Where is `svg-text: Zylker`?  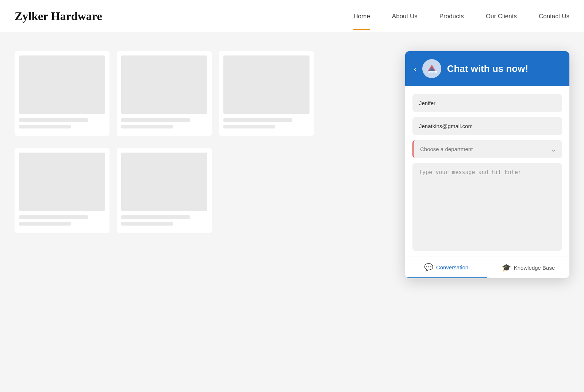
svg-text: Zylker is located at coordinates (433, 72).